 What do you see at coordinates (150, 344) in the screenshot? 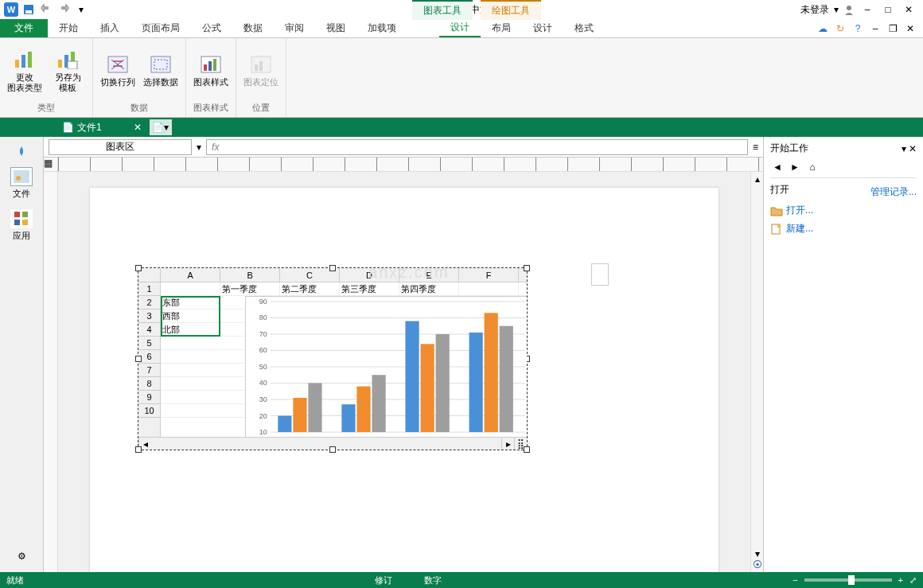
I see `row-header: 5` at bounding box center [150, 344].